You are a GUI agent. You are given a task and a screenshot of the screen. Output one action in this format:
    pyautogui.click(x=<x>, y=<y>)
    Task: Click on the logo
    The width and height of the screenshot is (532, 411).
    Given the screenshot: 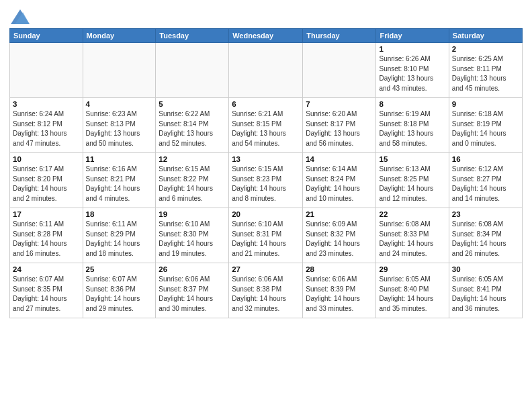 What is the action you would take?
    pyautogui.click(x=19, y=17)
    